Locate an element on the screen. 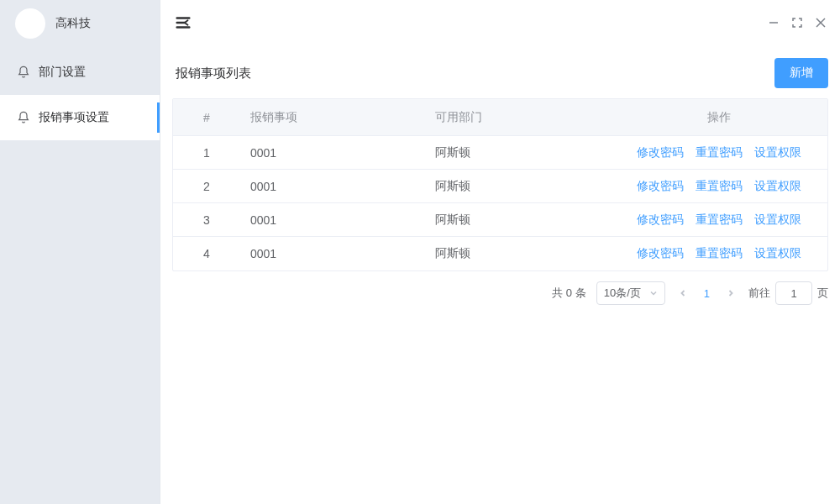 This screenshot has width=840, height=504. card-header: 报销事项列表 新增 is located at coordinates (501, 73).